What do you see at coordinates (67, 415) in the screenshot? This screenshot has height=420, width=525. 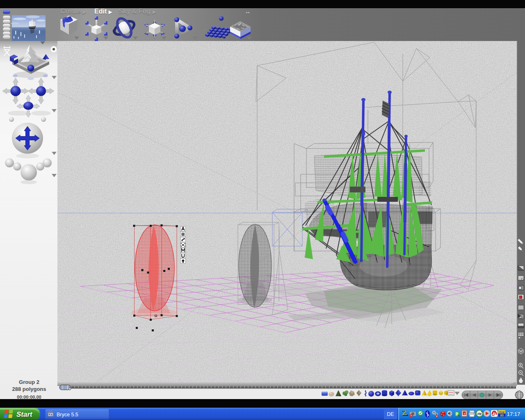 I see `svg-text: Bryce 5.5` at bounding box center [67, 415].